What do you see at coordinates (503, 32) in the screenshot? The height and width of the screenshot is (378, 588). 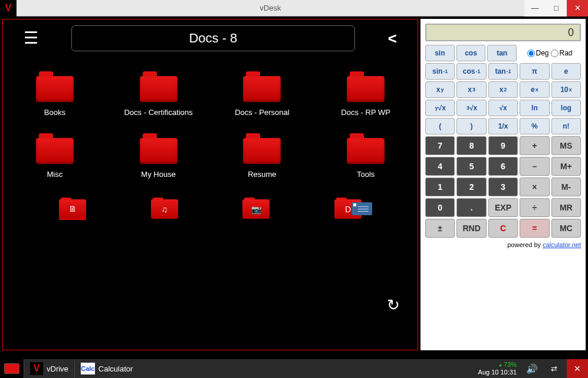 I see `calc-display: 0` at bounding box center [503, 32].